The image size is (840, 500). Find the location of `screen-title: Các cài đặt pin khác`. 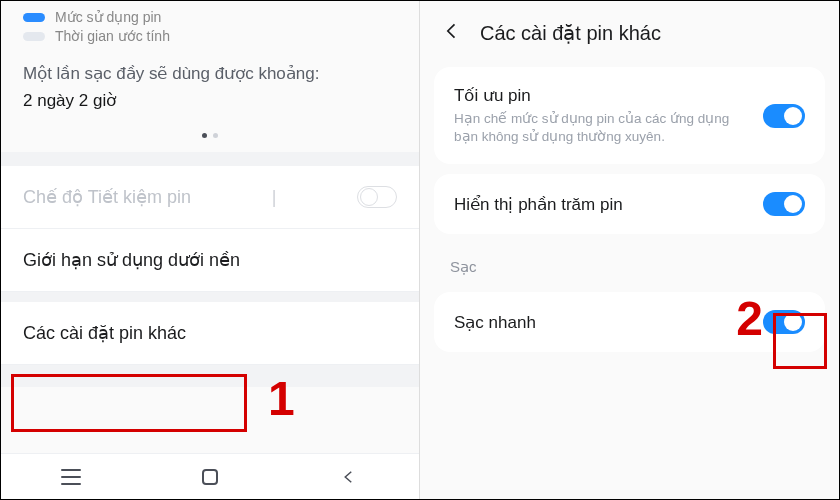

screen-title: Các cài đặt pin khác is located at coordinates (570, 33).